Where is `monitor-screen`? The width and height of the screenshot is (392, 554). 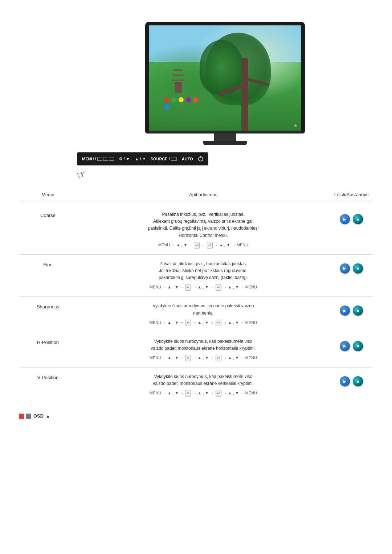
monitor-screen is located at coordinates (225, 78).